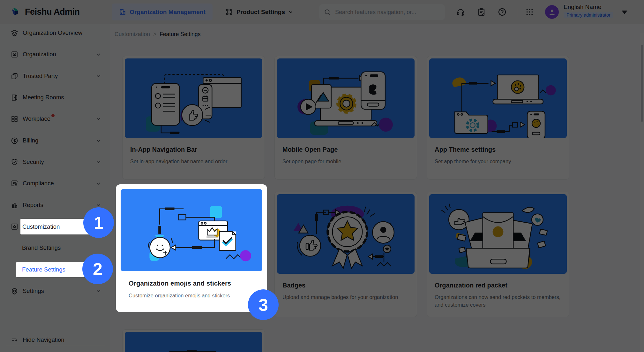  I want to click on spotlight-card-organization-emojis: Organization emojis and stickers Customi…, so click(191, 248).